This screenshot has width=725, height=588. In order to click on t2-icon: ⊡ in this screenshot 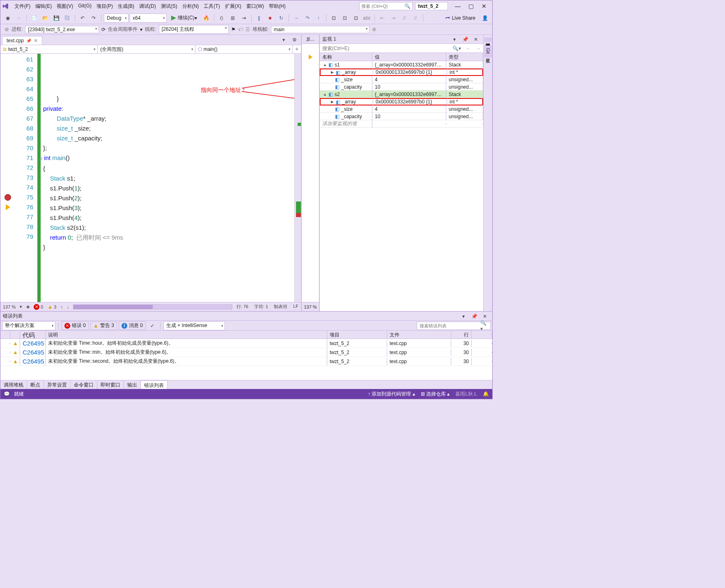, I will do `click(345, 18)`.